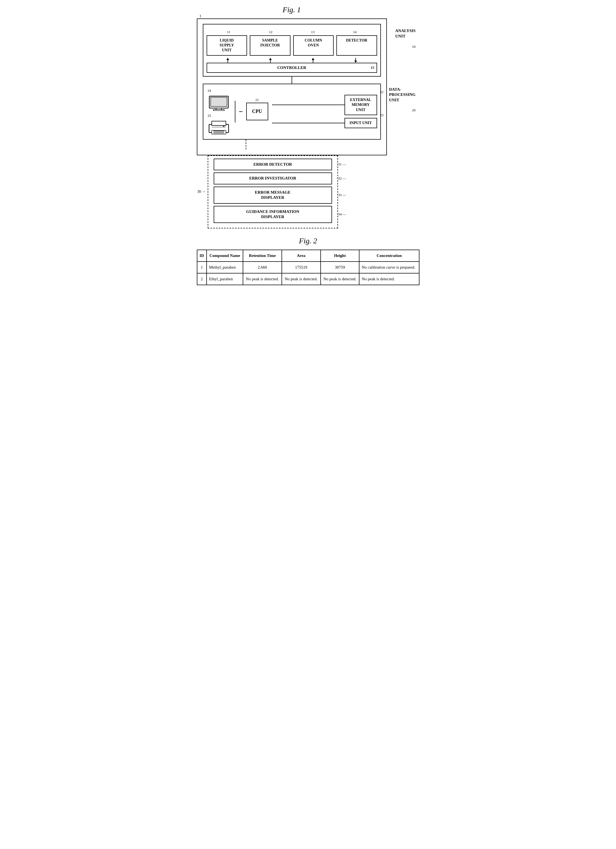 The height and width of the screenshot is (849, 616). What do you see at coordinates (199, 192) in the screenshot?
I see `software-box-ref: 30` at bounding box center [199, 192].